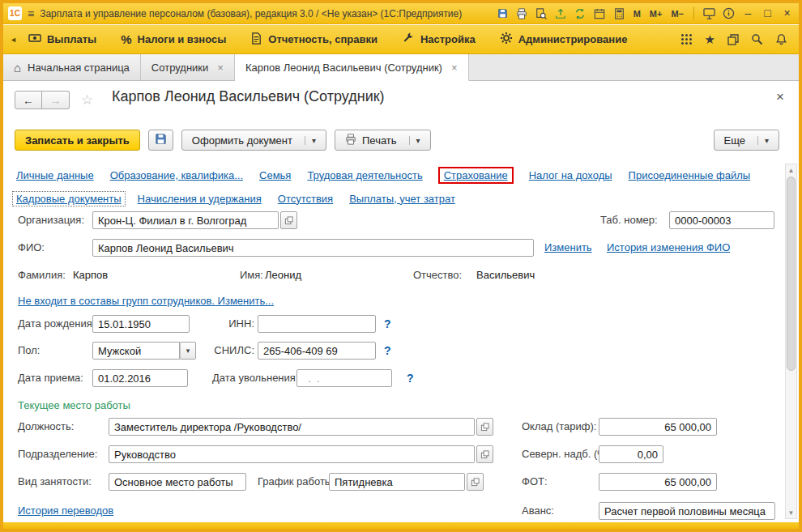 This screenshot has height=532, width=802. What do you see at coordinates (305, 199) in the screenshot?
I see `nav-link-absences: Отсутствия` at bounding box center [305, 199].